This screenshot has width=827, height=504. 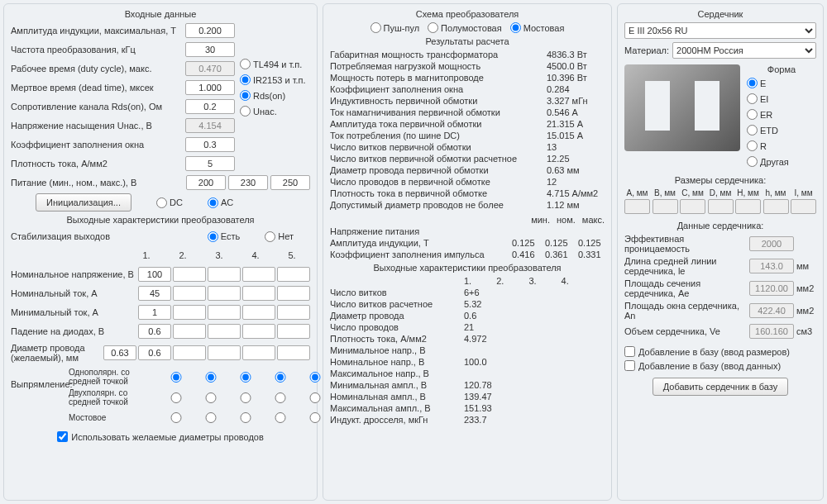 What do you see at coordinates (782, 131) in the screenshot?
I see `shape-ETD: ETD` at bounding box center [782, 131].